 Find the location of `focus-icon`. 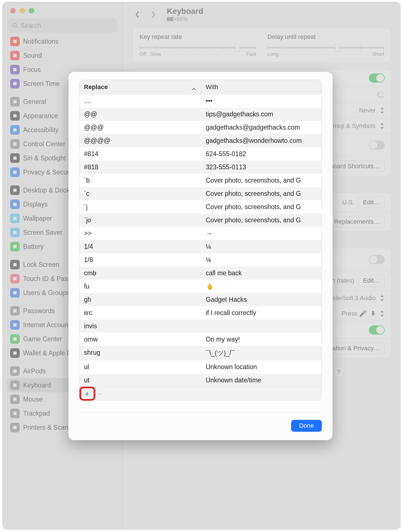

focus-icon is located at coordinates (15, 70).